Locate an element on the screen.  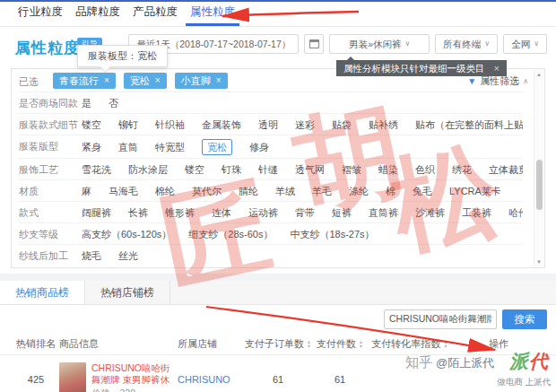
filter-option: 绣花 is located at coordinates (462, 170).